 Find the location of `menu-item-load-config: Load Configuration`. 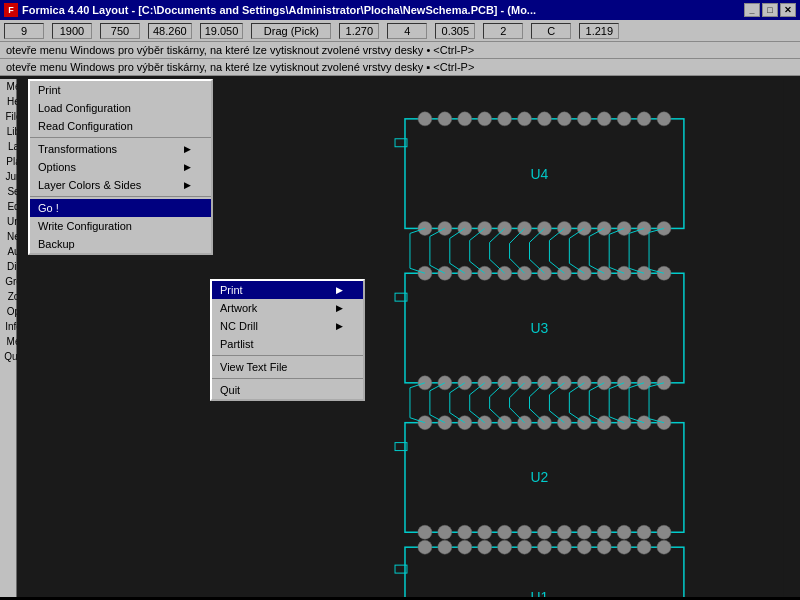

menu-item-load-config: Load Configuration is located at coordinates (120, 108).